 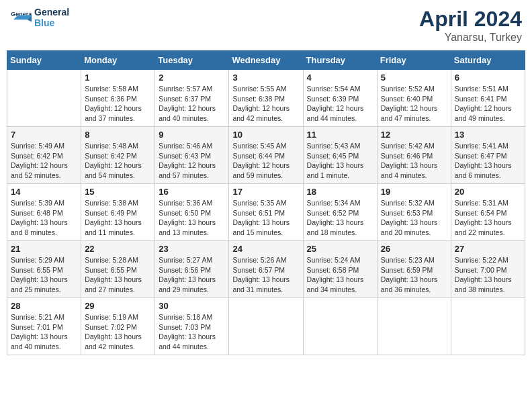 I want to click on cell-date-number: 10, so click(x=266, y=134).